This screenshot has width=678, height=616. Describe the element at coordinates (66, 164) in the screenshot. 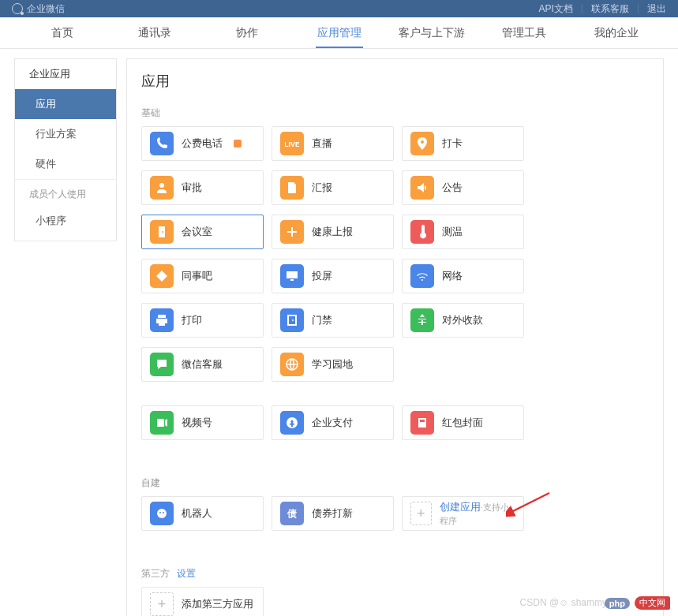

I see `sidebar-item-2: 硬件` at that location.